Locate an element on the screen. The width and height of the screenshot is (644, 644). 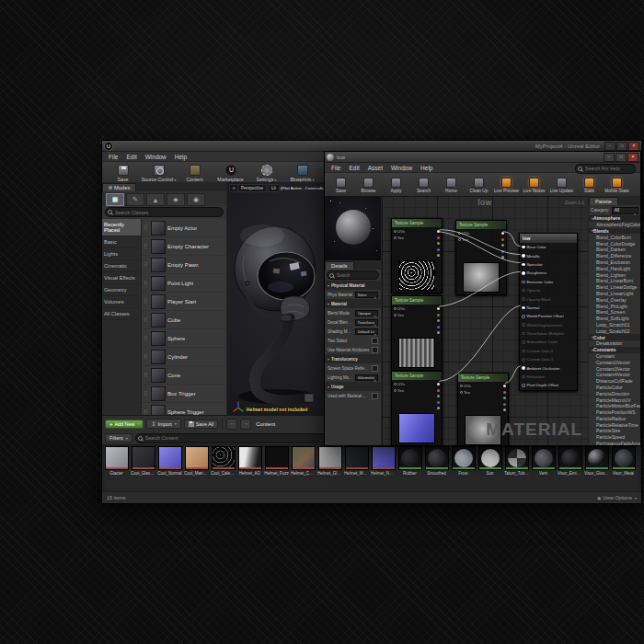
toolbar-button: Search is located at coordinates (423, 186).